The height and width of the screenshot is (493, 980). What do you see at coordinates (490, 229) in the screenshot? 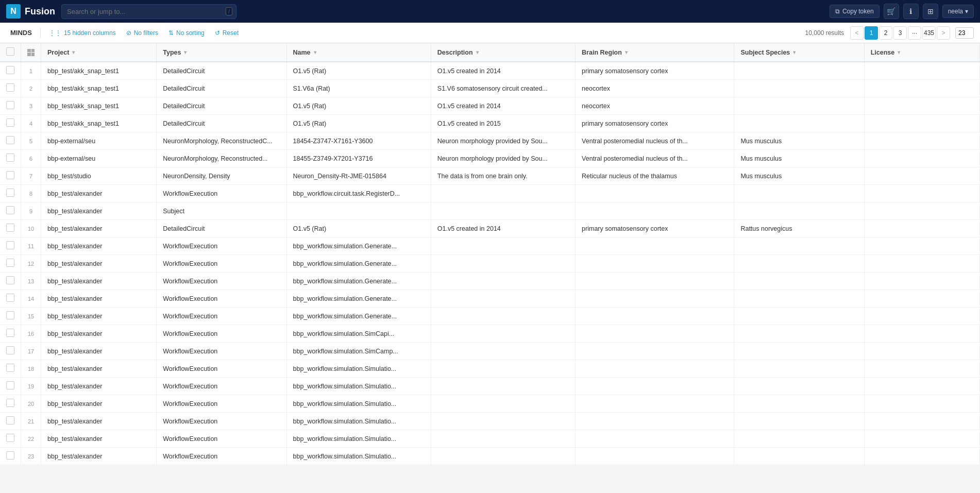
I see `table-row: 10 bbp_test/alexander DetailedCircuit O1…` at bounding box center [490, 229].